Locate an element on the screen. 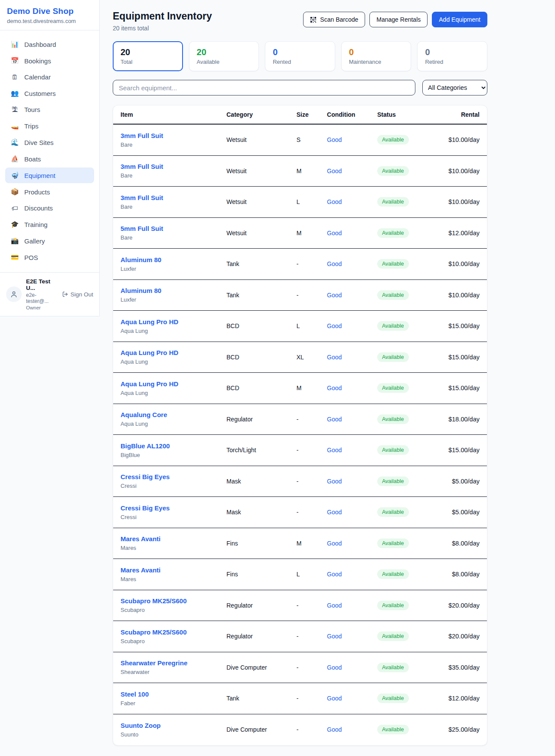  sidebar-item-dashboard: 📊 Dashboard is located at coordinates (49, 44).